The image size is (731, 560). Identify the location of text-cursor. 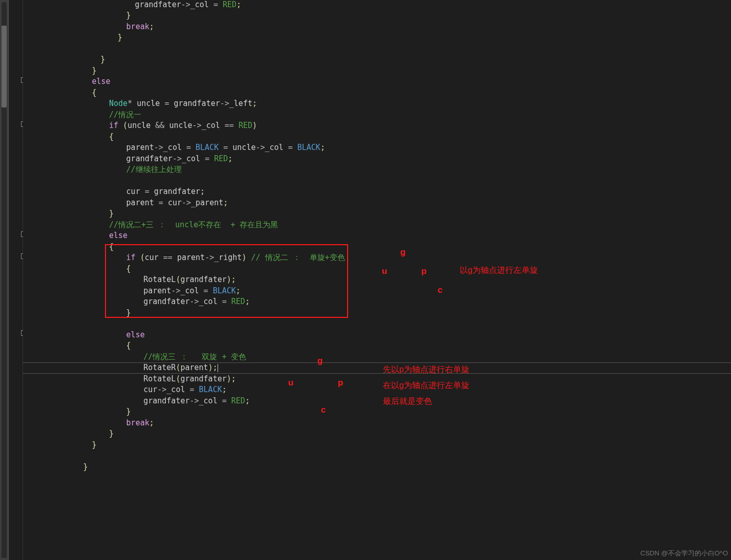
(218, 368).